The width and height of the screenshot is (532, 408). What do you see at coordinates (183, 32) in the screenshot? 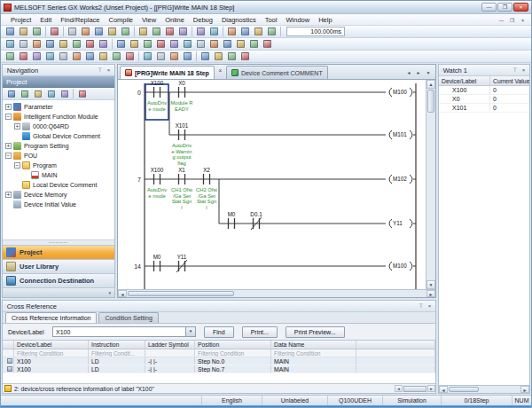
I see `remote-operation-button` at bounding box center [183, 32].